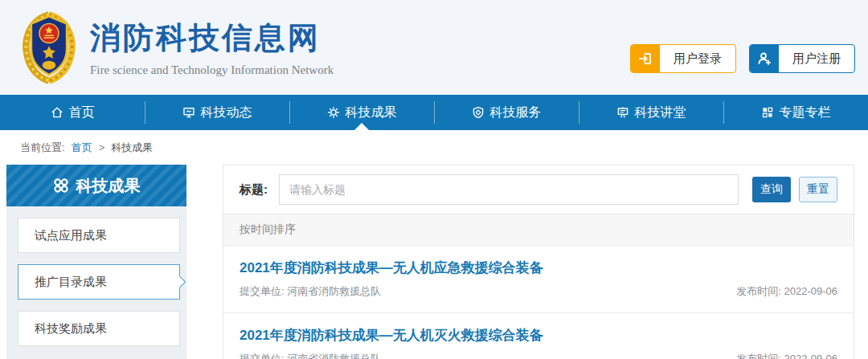 Image resolution: width=868 pixels, height=359 pixels. I want to click on result-title-link: 2021年度消防科技成果—无人机应急救援综合装备, so click(538, 268).